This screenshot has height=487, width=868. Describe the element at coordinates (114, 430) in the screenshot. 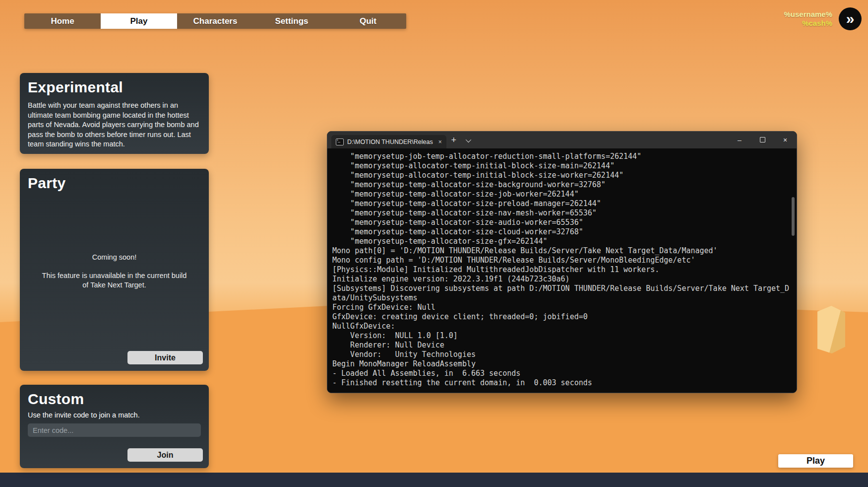

I see `invite-code-input` at that location.